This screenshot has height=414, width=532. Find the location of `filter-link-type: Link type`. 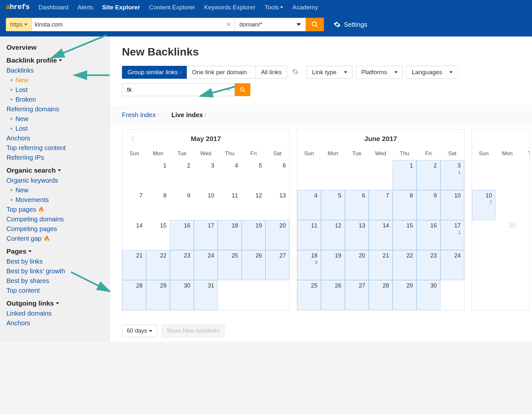

filter-link-type: Link type is located at coordinates (330, 72).